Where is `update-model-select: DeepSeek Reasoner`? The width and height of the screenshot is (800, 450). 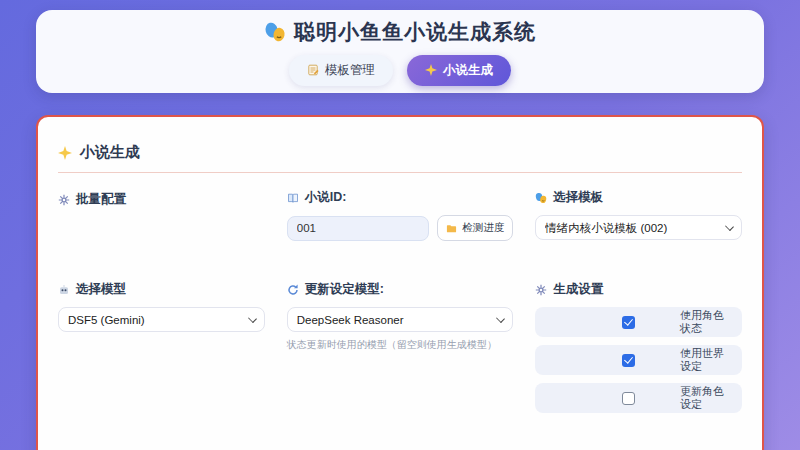 update-model-select: DeepSeek Reasoner is located at coordinates (400, 320).